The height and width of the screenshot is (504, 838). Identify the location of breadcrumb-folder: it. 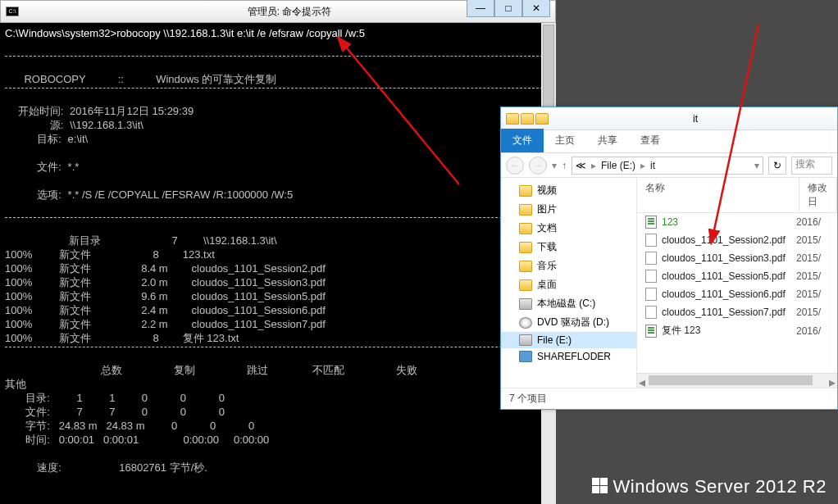
(653, 166).